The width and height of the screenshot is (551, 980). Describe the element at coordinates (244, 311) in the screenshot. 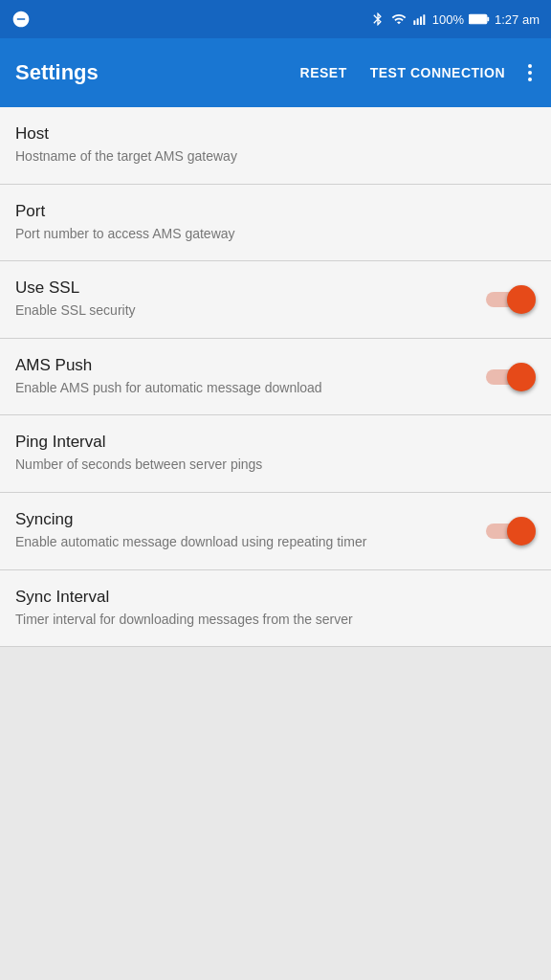

I see `settings-item-subtitle-use-ssl: Enable SSL security` at that location.